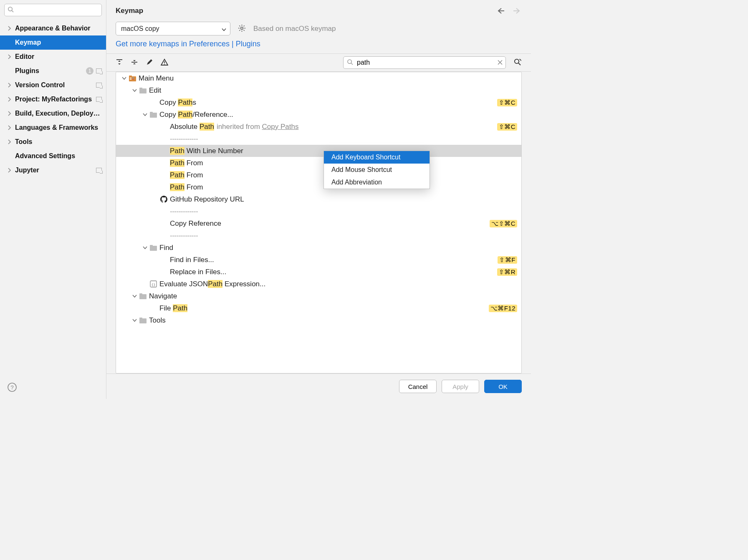 This screenshot has height=560, width=748. Describe the element at coordinates (149, 63) in the screenshot. I see `edit-icon` at that location.